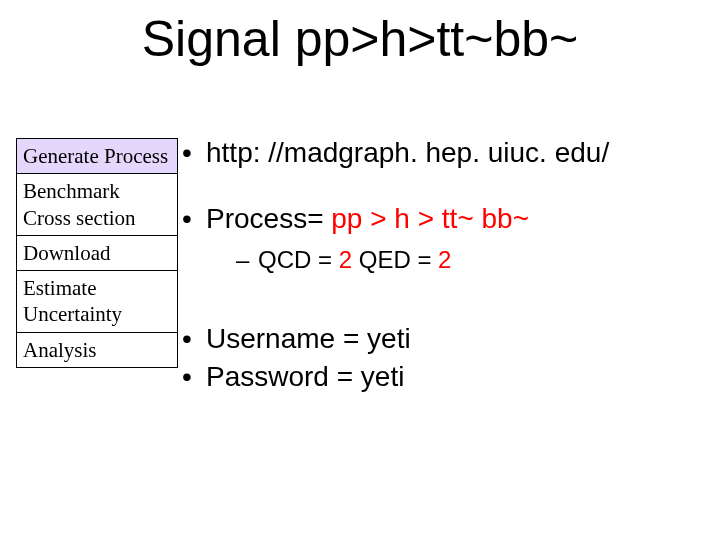 The width and height of the screenshot is (720, 540). What do you see at coordinates (442, 377) in the screenshot?
I see `bullet-password: Password = yeti` at bounding box center [442, 377].